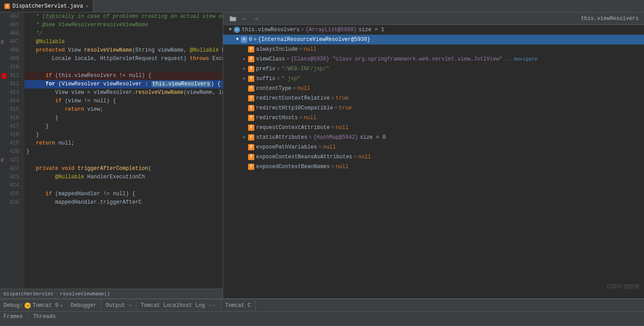 The width and height of the screenshot is (644, 326). I want to click on line-num-424: 424, so click(11, 186).